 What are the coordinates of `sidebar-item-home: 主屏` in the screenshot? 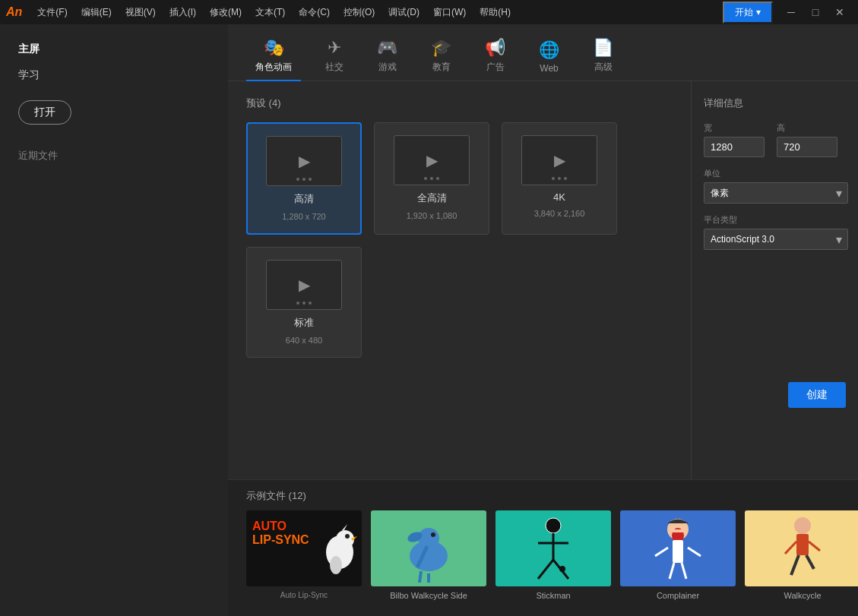 It's located at (114, 49).